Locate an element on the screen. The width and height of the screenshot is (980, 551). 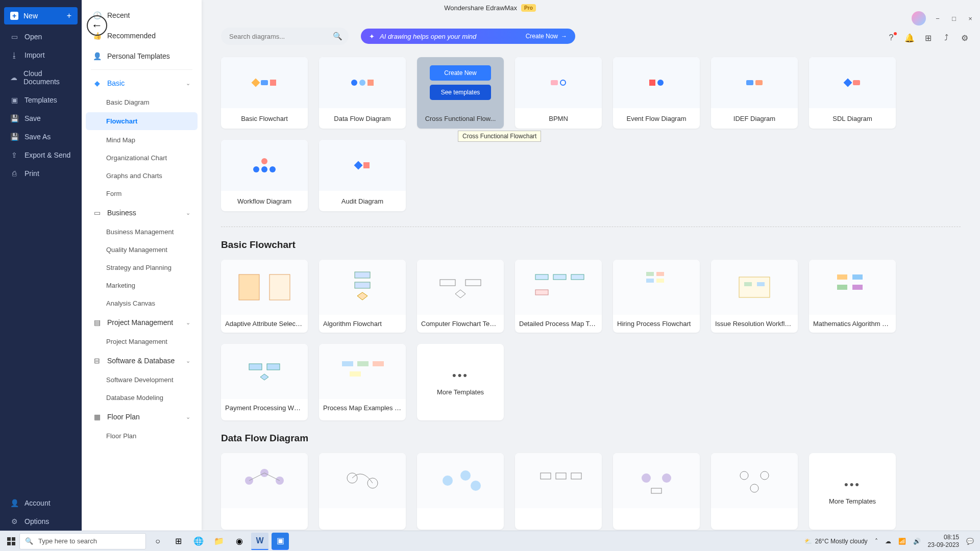
sdl-card: SDL Diagram is located at coordinates (852, 93).